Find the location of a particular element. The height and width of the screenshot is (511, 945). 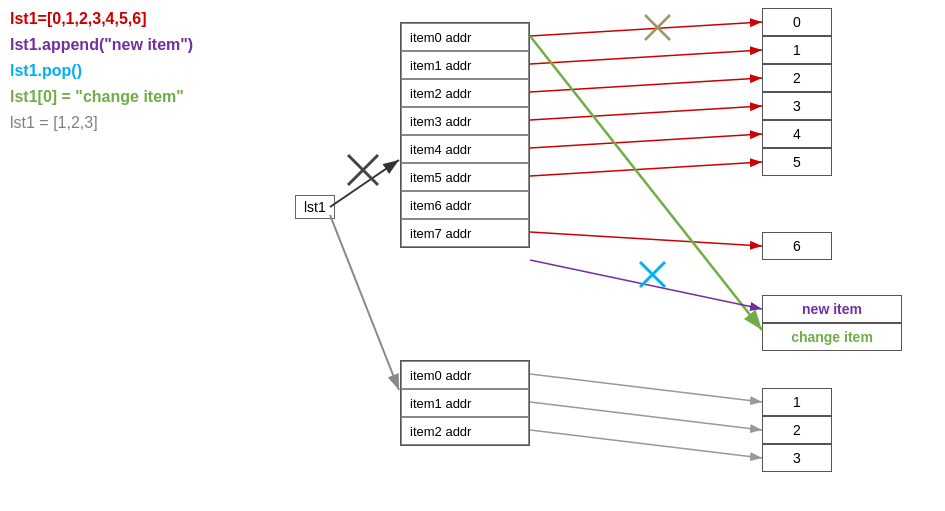

left-panel: lst1=[0,1,2,3,4,5,6] lst1.append("new it… is located at coordinates (135, 75).